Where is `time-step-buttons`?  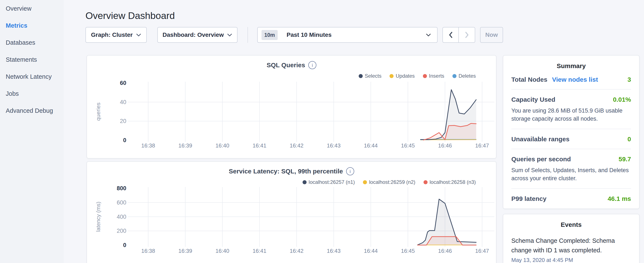 time-step-buttons is located at coordinates (459, 35).